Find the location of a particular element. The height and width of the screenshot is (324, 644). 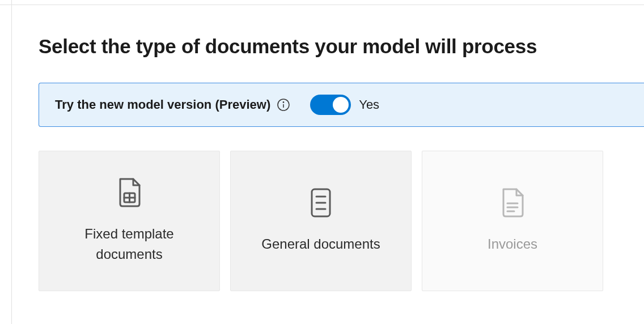

card-fixed-template-documents: Fixed template documents is located at coordinates (129, 221).